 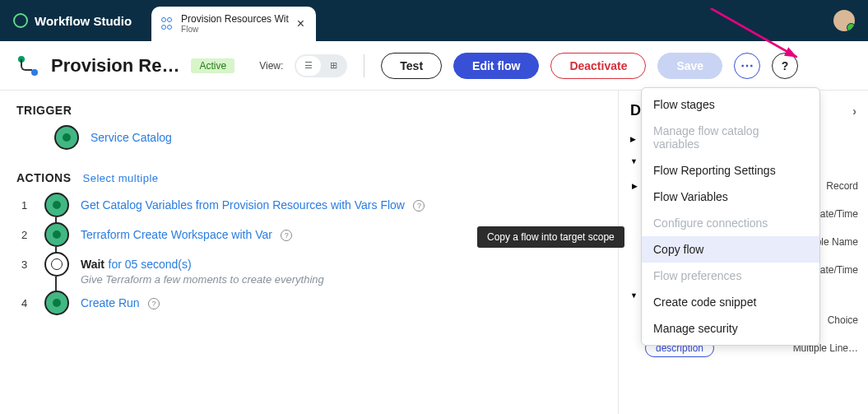 I want to click on step-label: Get Catalog Variables from Provision Res…, so click(x=243, y=205).